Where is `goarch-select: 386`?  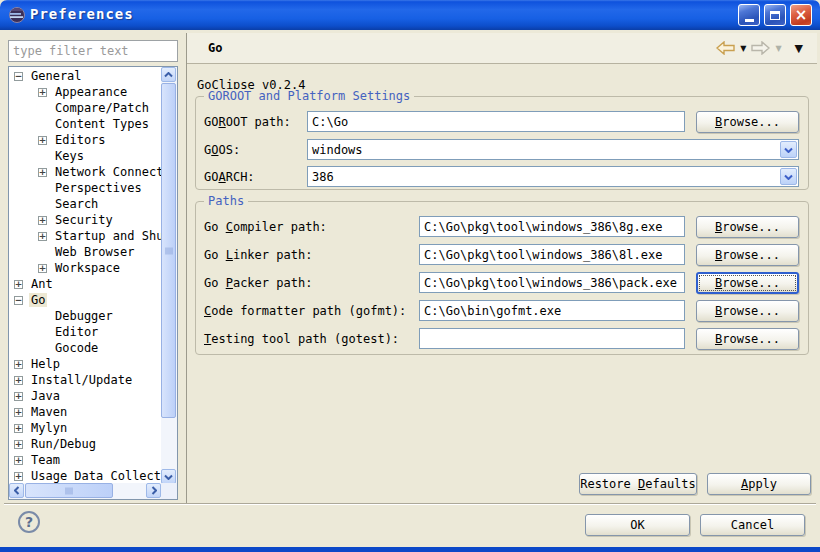 goarch-select: 386 is located at coordinates (553, 176).